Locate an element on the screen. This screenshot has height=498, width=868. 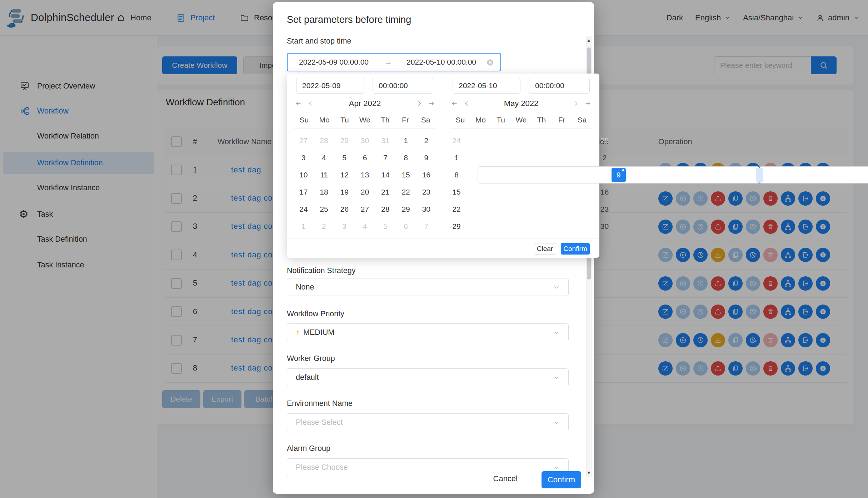
start-date-input: 2022-05-09 is located at coordinates (330, 86).